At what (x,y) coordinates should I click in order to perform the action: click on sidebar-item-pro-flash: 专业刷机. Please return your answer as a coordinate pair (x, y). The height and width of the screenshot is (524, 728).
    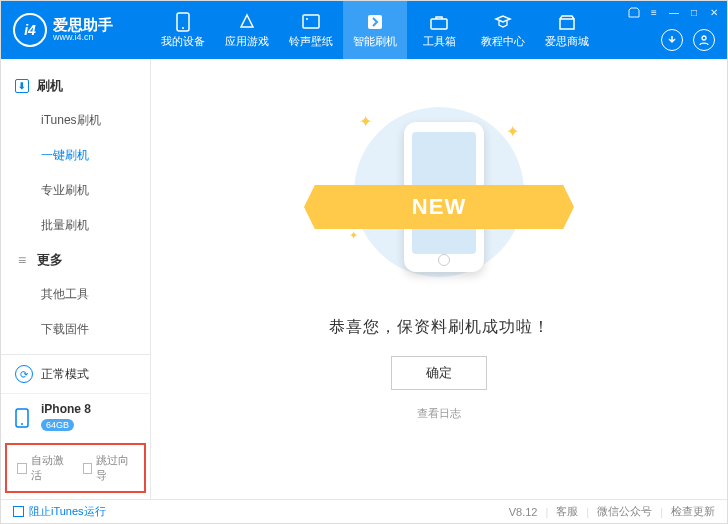
    Looking at the image, I should click on (76, 190).